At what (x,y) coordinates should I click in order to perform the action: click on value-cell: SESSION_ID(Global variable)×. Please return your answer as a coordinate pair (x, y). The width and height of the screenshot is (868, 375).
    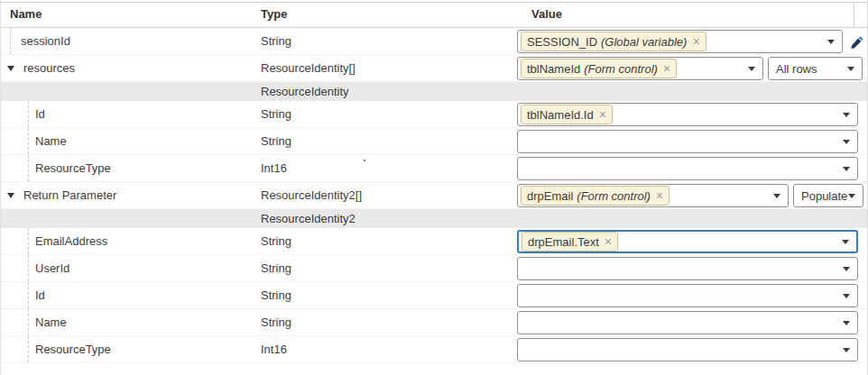
    Looking at the image, I should click on (691, 41).